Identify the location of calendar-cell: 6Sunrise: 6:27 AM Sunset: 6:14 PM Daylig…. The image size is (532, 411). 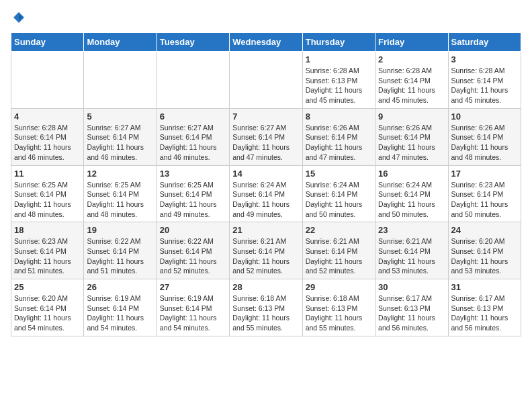
(193, 137).